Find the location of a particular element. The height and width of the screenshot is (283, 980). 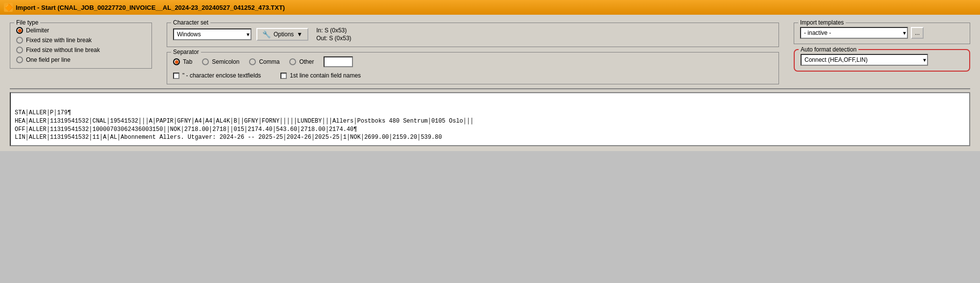

char-set-group: Character set Windows UTF-8 ISO-8859-1 A… is located at coordinates (473, 35).